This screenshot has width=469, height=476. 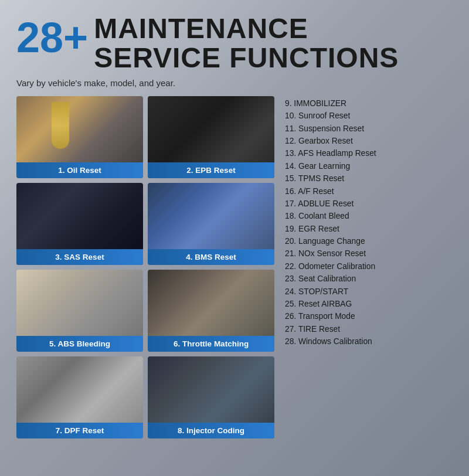 I want to click on list-item-15: 15. TPMS Reset, so click(x=369, y=178).